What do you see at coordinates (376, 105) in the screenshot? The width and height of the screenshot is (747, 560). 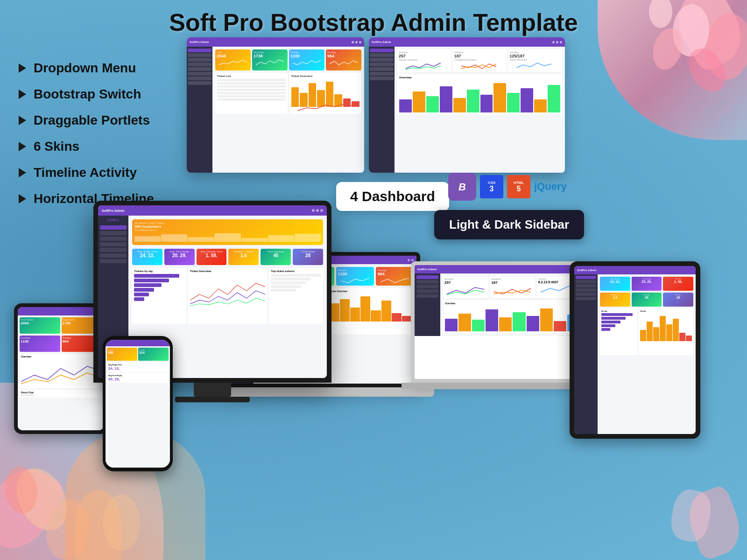 I see `dashboard-screenshots-top: SoftPro Admin` at bounding box center [376, 105].